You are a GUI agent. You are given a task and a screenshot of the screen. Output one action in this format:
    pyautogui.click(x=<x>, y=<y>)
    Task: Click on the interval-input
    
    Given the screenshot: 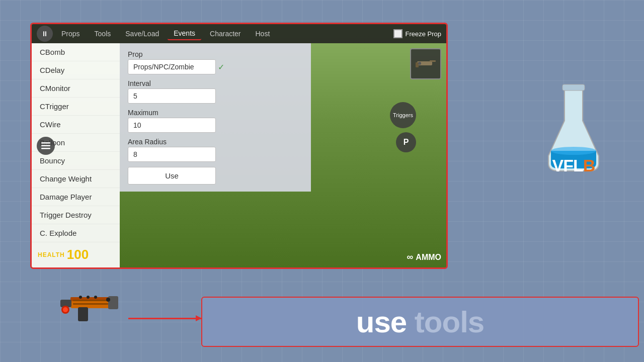 What is the action you would take?
    pyautogui.click(x=172, y=96)
    